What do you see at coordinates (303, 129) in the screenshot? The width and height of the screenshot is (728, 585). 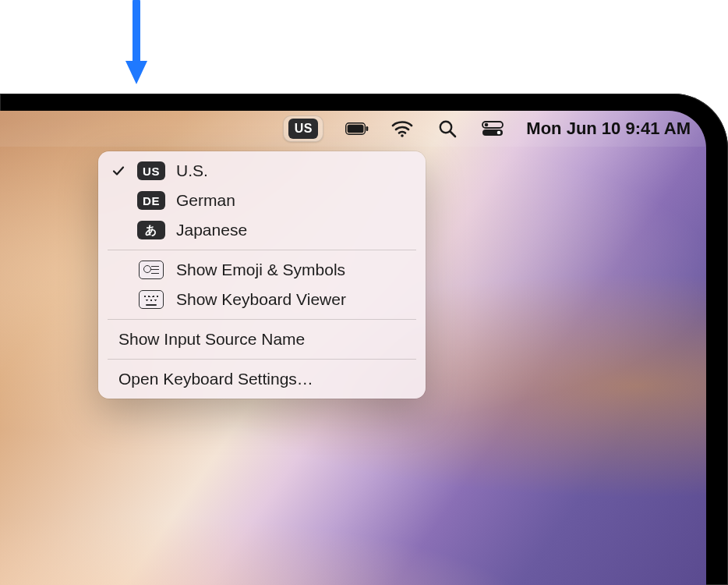 I see `input-source-badge: US` at bounding box center [303, 129].